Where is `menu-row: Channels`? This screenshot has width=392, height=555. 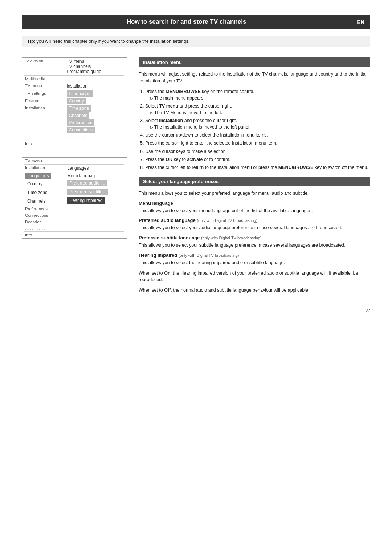
menu-row: Channels is located at coordinates (74, 116).